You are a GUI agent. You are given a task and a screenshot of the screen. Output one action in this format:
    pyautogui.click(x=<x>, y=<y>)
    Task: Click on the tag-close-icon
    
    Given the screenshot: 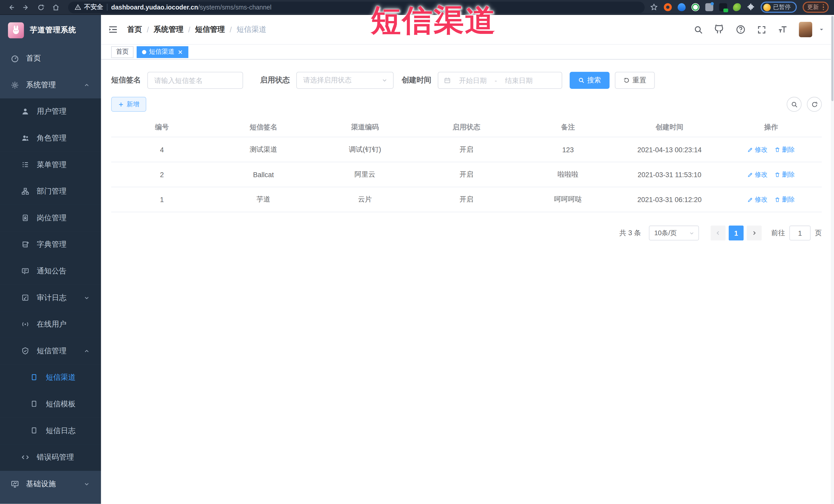 What is the action you would take?
    pyautogui.click(x=180, y=52)
    